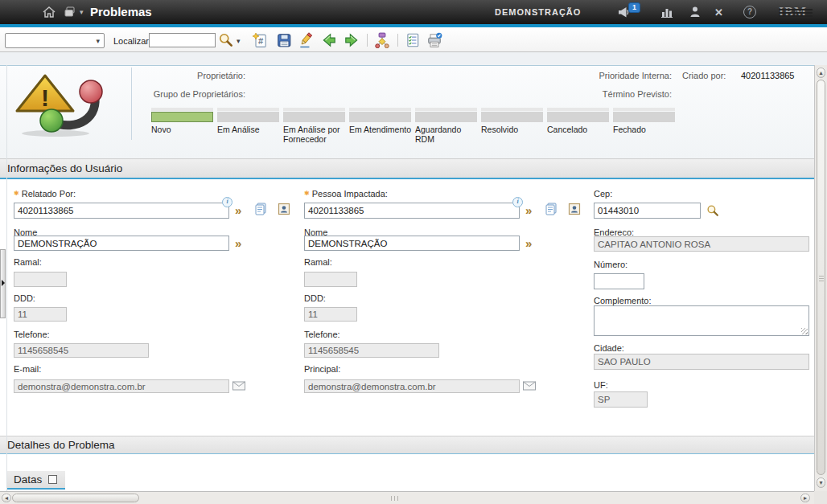  Describe the element at coordinates (98, 41) in the screenshot. I see `select-caret-icon: ▾` at that location.